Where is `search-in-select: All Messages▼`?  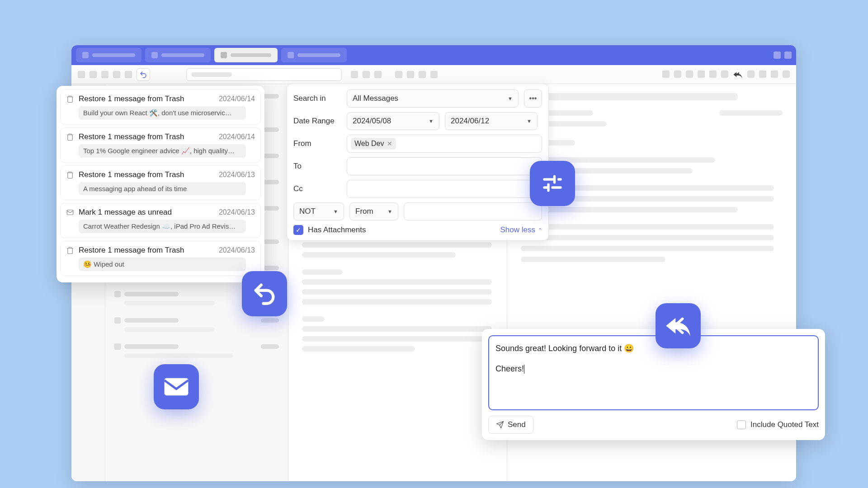
search-in-select: All Messages▼ is located at coordinates (433, 99).